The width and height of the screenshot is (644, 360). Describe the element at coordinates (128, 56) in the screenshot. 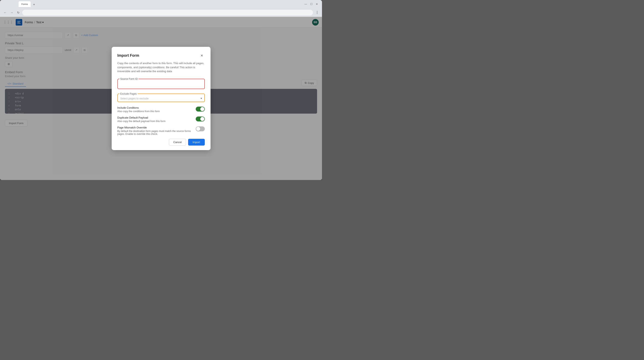

I see `modal-title: Import Form` at that location.